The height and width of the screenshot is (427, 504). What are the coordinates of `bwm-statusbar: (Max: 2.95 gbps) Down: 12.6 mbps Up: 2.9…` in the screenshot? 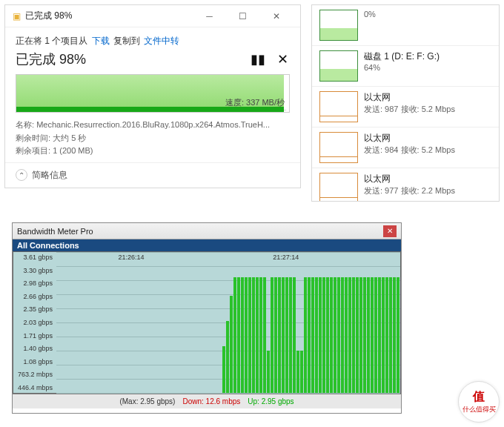 It's located at (207, 401).